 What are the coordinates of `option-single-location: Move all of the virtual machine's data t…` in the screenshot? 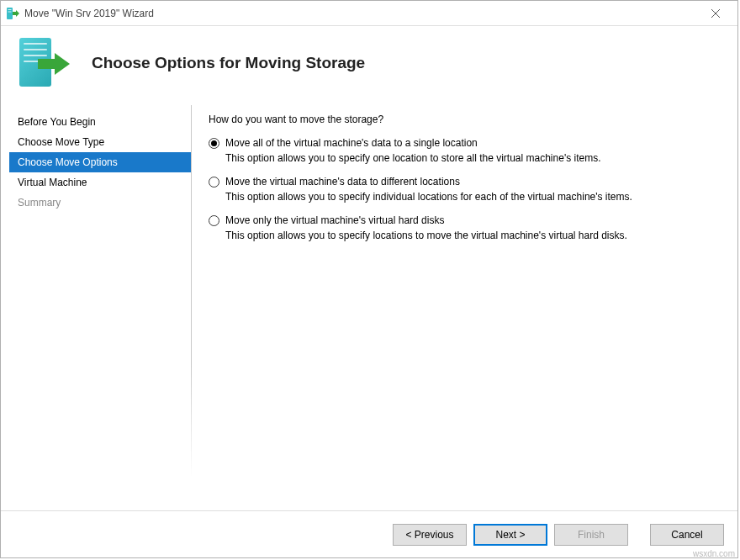 It's located at (464, 151).